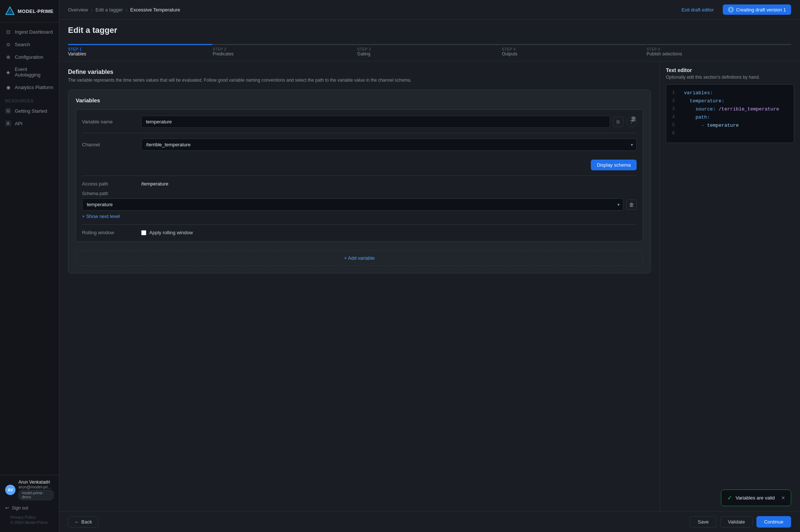  Describe the element at coordinates (30, 522) in the screenshot. I see `copyright: © 2024 Model-Prime` at that location.